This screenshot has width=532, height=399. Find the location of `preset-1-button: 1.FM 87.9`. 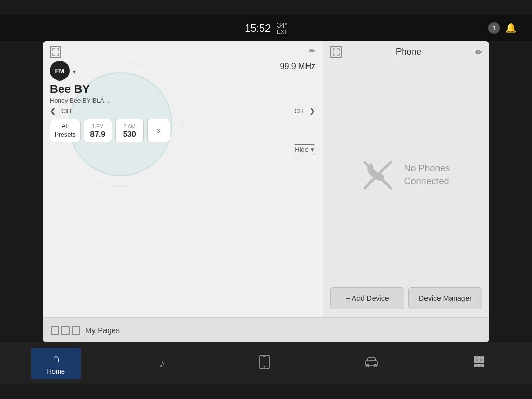

preset-1-button: 1.FM 87.9 is located at coordinates (98, 131).